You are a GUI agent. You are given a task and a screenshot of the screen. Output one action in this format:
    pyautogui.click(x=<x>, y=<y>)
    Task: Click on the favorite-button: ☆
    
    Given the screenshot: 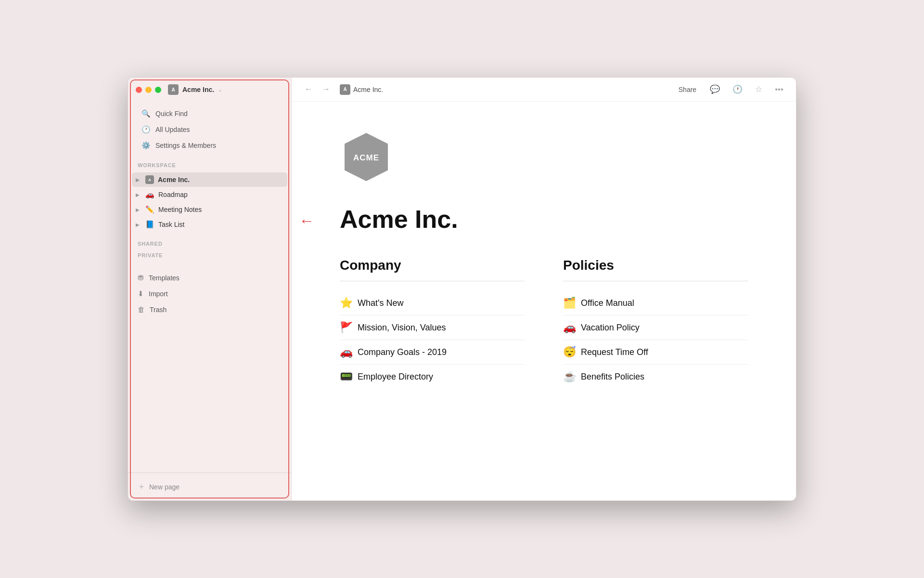 What is the action you would take?
    pyautogui.click(x=758, y=90)
    